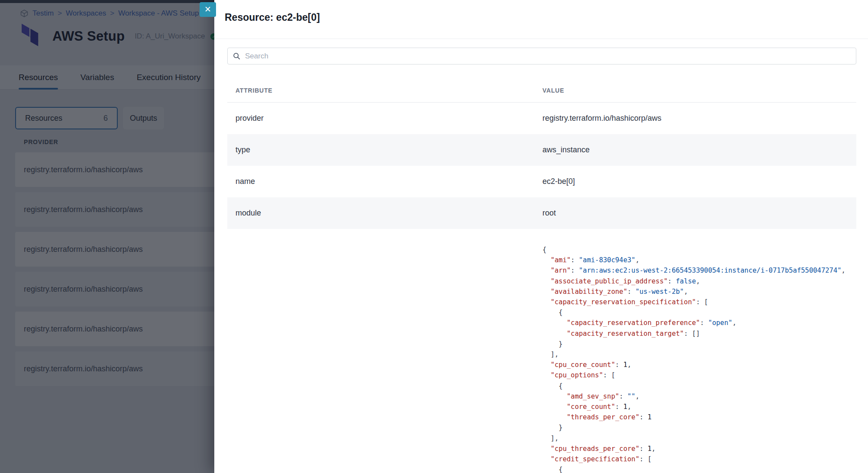  What do you see at coordinates (591, 407) in the screenshot?
I see `json-token: "core_count"` at bounding box center [591, 407].